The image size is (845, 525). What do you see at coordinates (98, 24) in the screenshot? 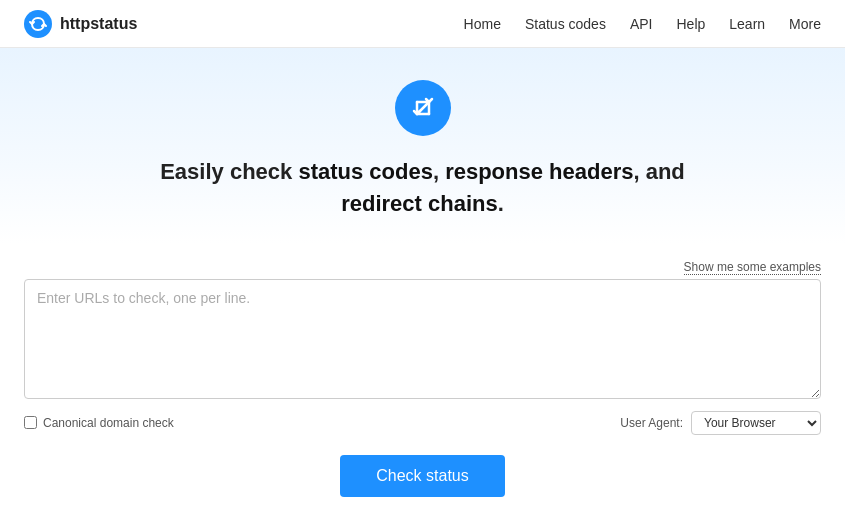
I see `brand-name: httpstatus` at bounding box center [98, 24].